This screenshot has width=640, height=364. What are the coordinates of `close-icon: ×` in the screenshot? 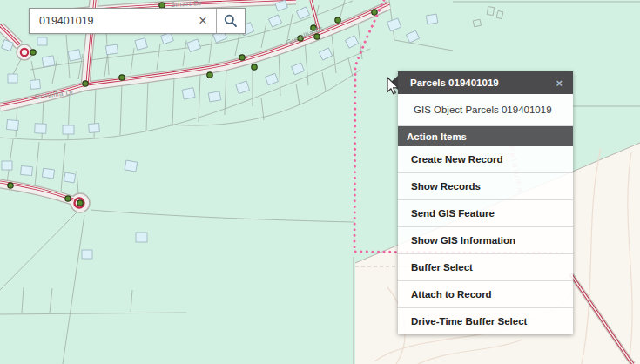 It's located at (559, 84).